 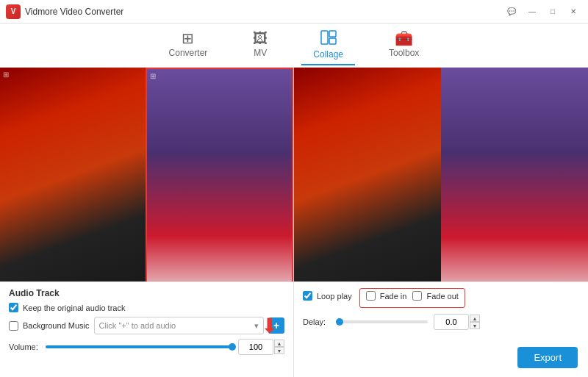 I want to click on tab-mv-label: MV, so click(x=260, y=53).